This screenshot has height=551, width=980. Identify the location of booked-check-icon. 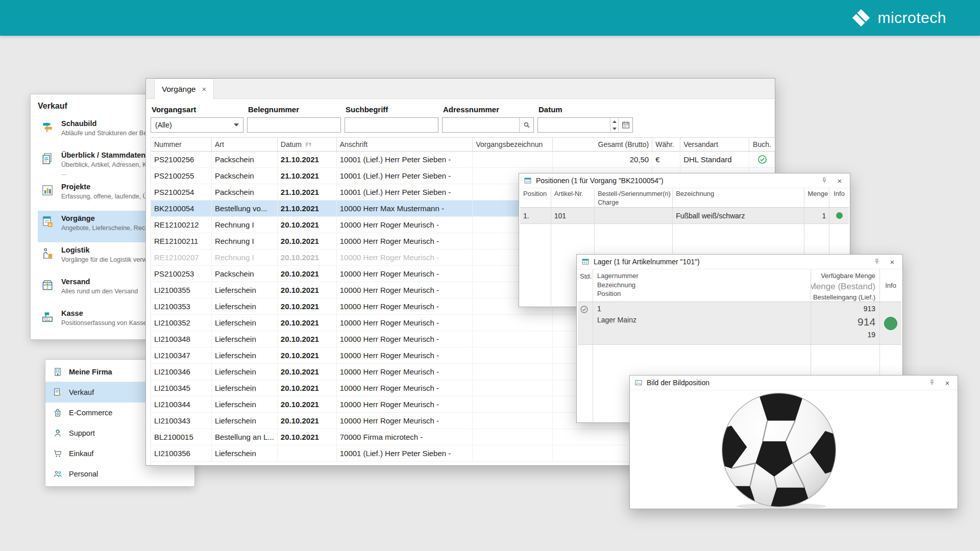
(763, 159).